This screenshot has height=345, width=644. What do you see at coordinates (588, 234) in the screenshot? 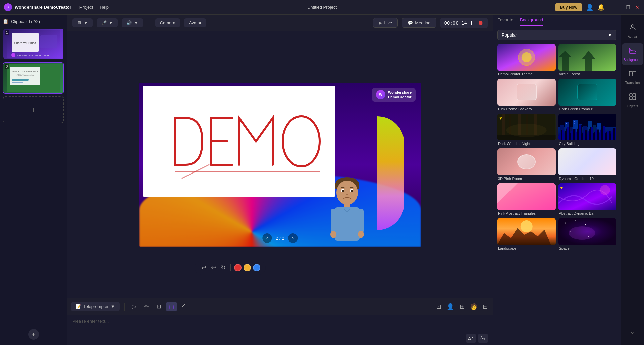
I see `bg-item-space: Space` at bounding box center [588, 234].